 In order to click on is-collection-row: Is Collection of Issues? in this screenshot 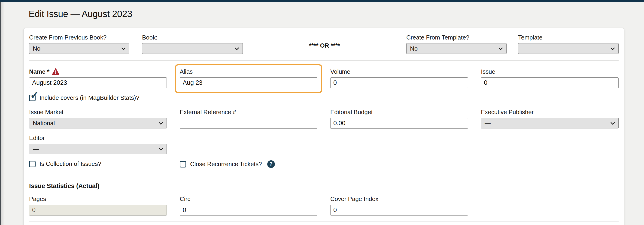, I will do `click(98, 164)`.